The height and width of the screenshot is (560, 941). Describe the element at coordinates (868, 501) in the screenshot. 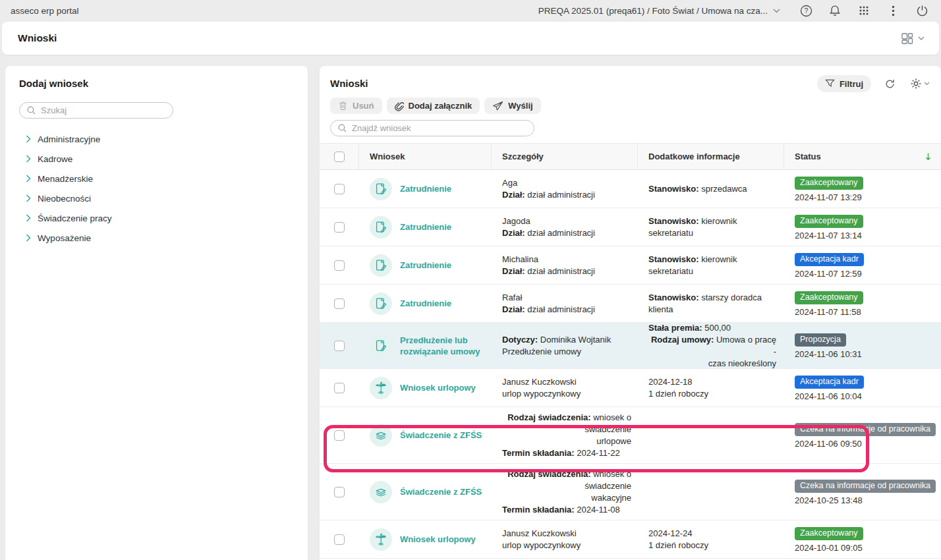

I see `status-date: 2024-10-25 13:48` at that location.